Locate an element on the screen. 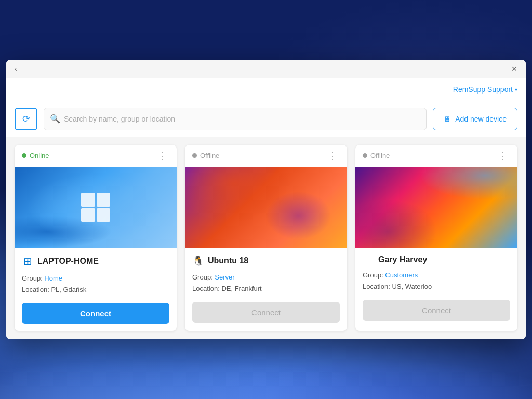 The image size is (532, 399). device-name-row: ⊞ LAPTOP-HOME is located at coordinates (96, 261).